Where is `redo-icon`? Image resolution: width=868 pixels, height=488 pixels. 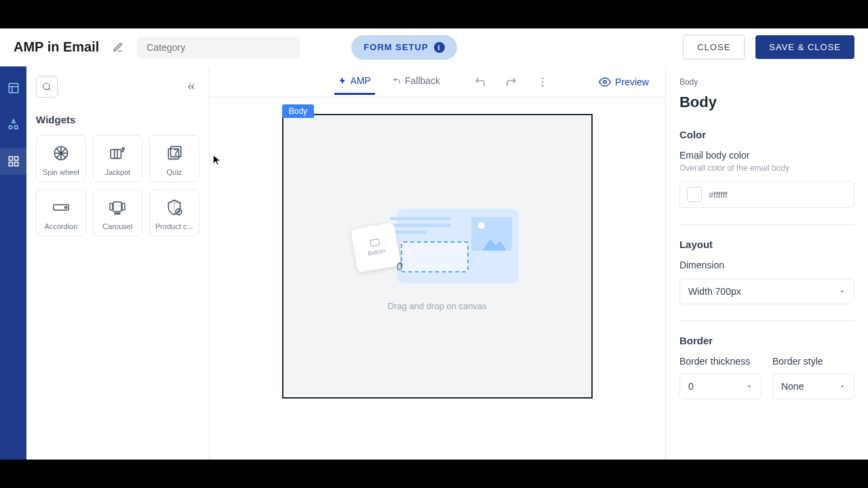
redo-icon is located at coordinates (511, 82).